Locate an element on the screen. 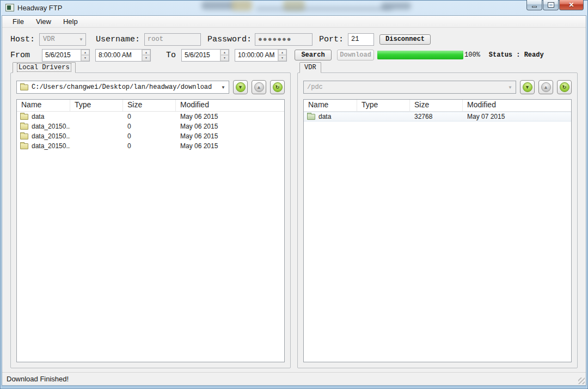 This screenshot has width=588, height=389. connection-toolbar: Host: VDR ▼ Username: root Password: ●●●… is located at coordinates (294, 39).